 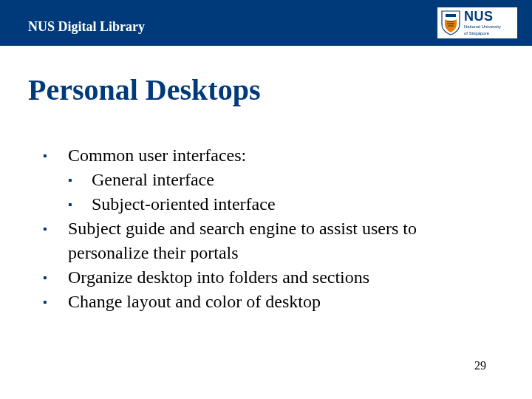 What do you see at coordinates (86, 27) in the screenshot?
I see `header-title: NUS Digital Library` at bounding box center [86, 27].